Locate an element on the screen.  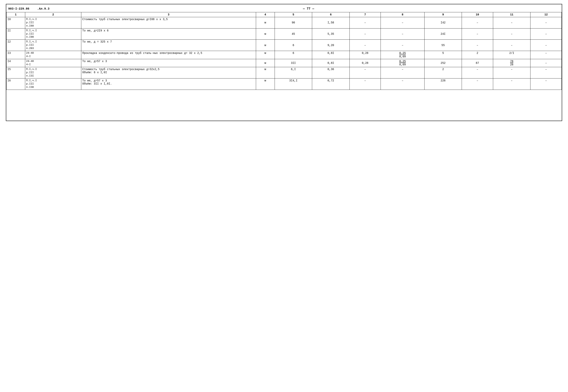
row-c8-I0: – is located at coordinates (403, 23).